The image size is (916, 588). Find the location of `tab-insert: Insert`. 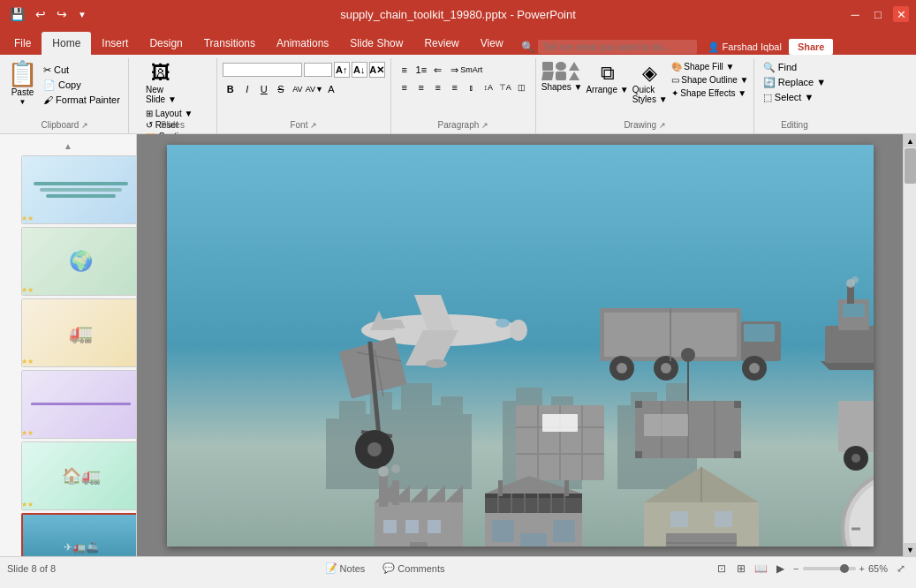

tab-insert: Insert is located at coordinates (115, 43).